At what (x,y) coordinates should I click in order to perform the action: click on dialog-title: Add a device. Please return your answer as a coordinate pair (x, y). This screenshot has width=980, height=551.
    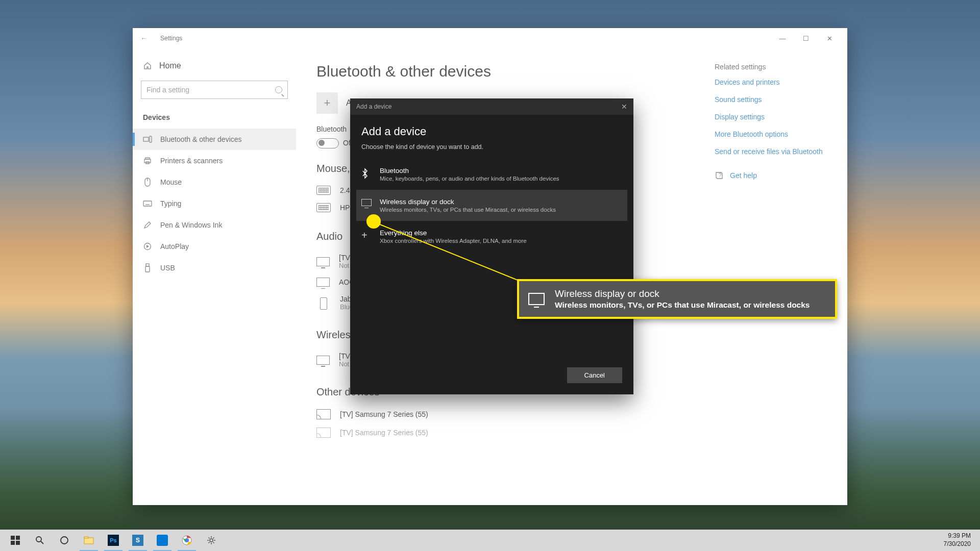
    Looking at the image, I should click on (492, 132).